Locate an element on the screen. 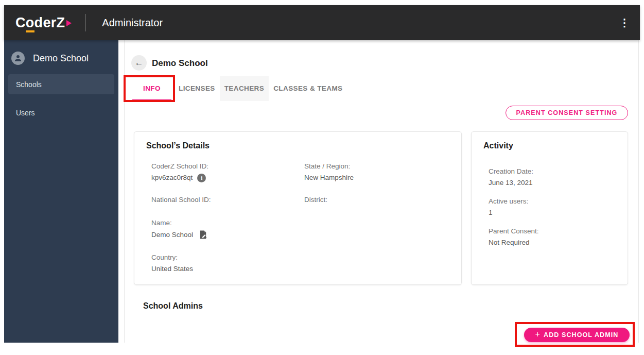 This screenshot has width=644, height=355. creation-date-value: June 13, 2021 is located at coordinates (511, 183).